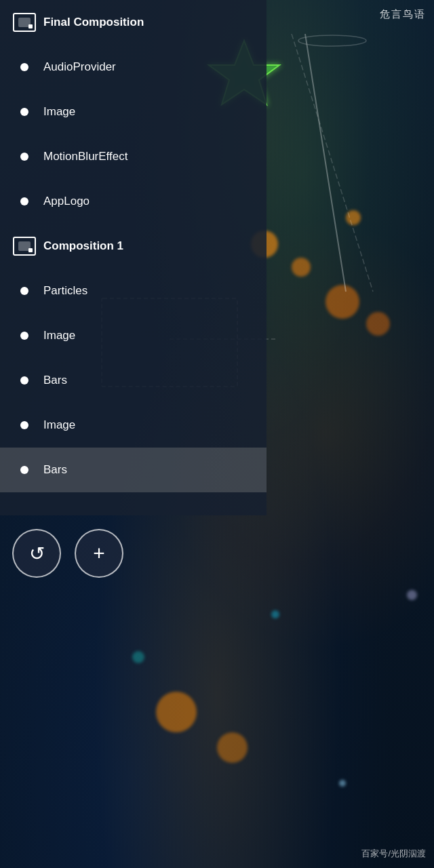 Image resolution: width=434 pixels, height=868 pixels. Describe the element at coordinates (133, 291) in the screenshot. I see `panel-item-particles: Particles` at that location.